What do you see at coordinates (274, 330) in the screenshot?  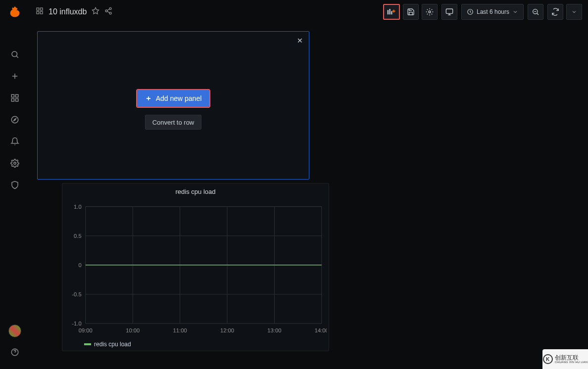 I see `svg-text: 13:00` at bounding box center [274, 330].